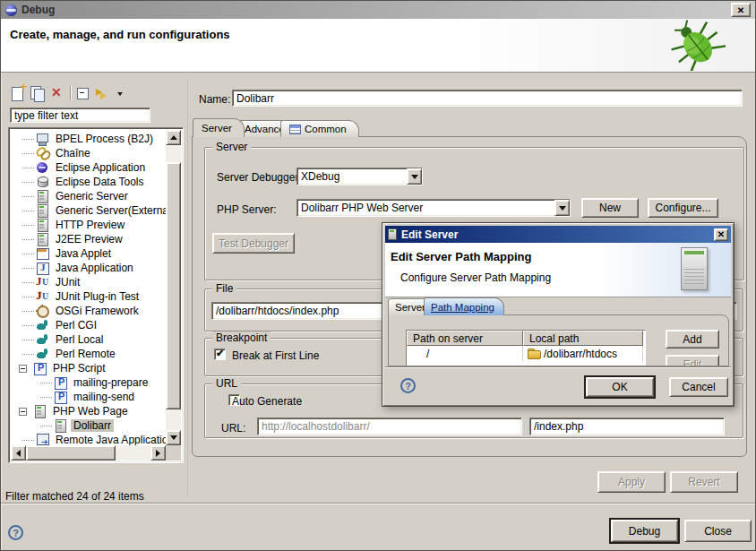 This screenshot has height=551, width=756. What do you see at coordinates (699, 387) in the screenshot?
I see `cancel-button: Cancel` at bounding box center [699, 387].